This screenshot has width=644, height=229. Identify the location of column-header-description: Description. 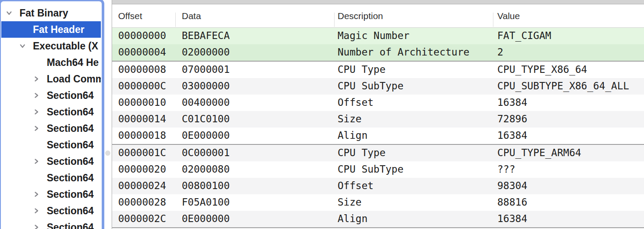
(360, 16).